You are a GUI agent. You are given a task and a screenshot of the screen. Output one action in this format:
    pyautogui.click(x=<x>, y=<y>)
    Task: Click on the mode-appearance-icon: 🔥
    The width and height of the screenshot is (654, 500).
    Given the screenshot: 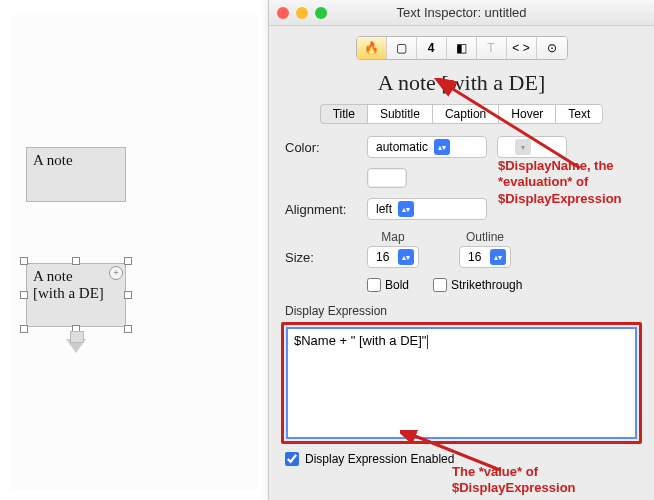 What is the action you would take?
    pyautogui.click(x=372, y=48)
    